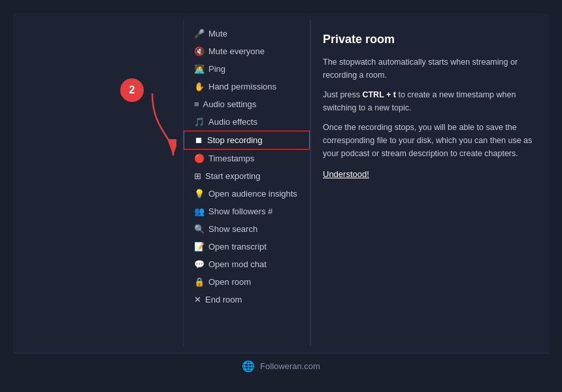 The width and height of the screenshot is (562, 392). Describe the element at coordinates (247, 69) in the screenshot. I see `menu-item-ping: 🧑‍💻Ping` at that location.